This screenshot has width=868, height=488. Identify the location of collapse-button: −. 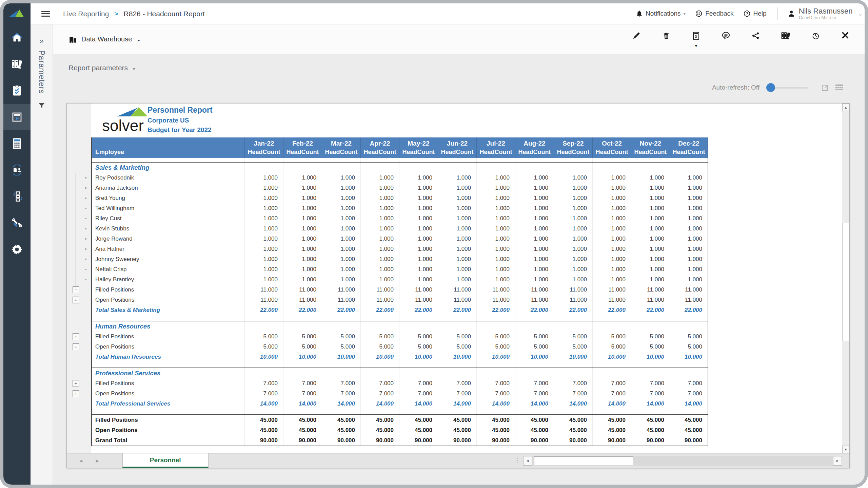
(76, 290).